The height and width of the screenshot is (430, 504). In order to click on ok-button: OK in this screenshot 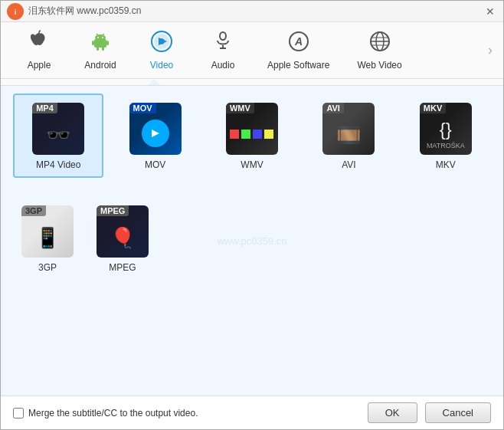, I will do `click(392, 412)`.